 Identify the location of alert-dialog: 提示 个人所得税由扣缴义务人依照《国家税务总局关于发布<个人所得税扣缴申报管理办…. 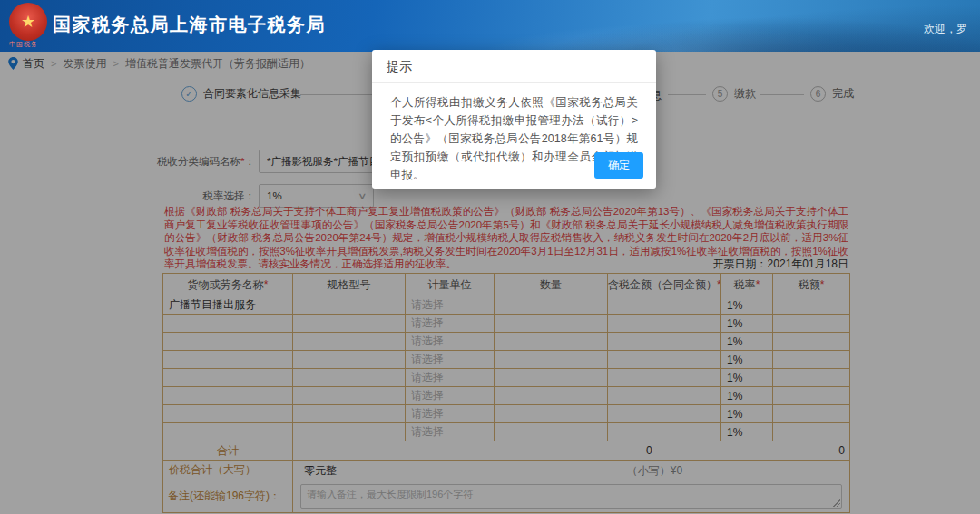
(514, 120).